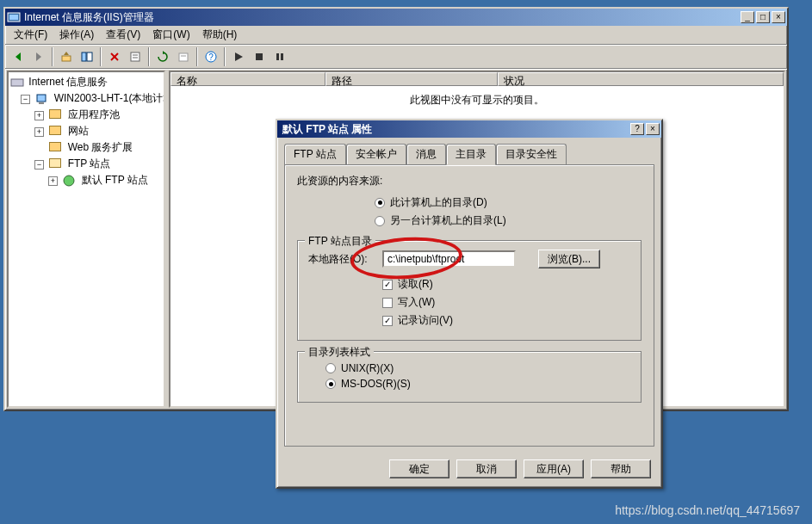  Describe the element at coordinates (417, 303) in the screenshot. I see `check-write-label: 写入(W)` at that location.